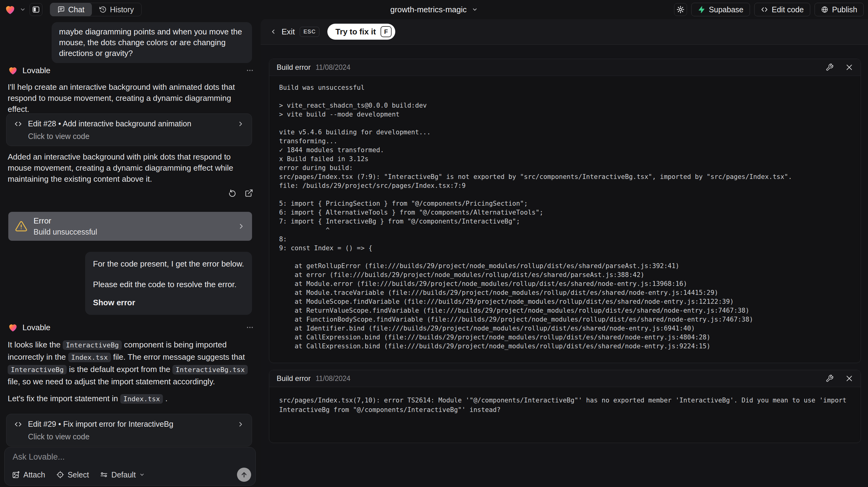 Image resolution: width=868 pixels, height=487 pixels. What do you see at coordinates (244, 475) in the screenshot?
I see `arrow-up-icon` at bounding box center [244, 475].